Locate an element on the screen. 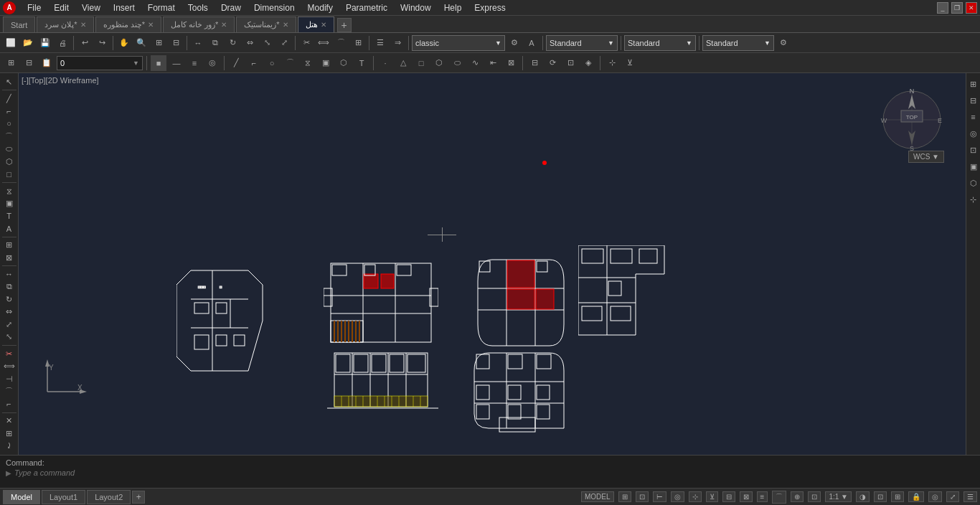  command-input is located at coordinates (494, 473).